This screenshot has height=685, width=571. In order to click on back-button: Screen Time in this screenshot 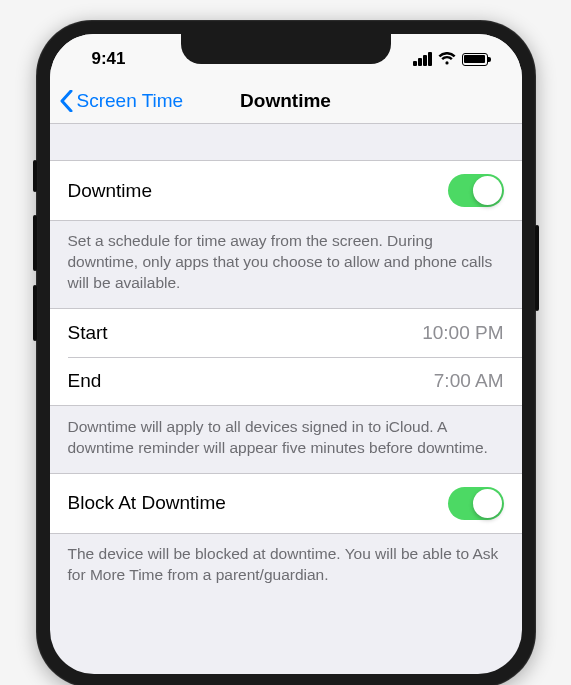, I will do `click(117, 101)`.